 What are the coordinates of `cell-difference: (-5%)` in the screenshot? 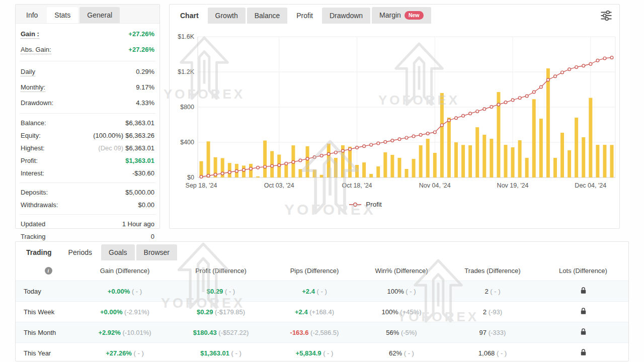 It's located at (408, 333).